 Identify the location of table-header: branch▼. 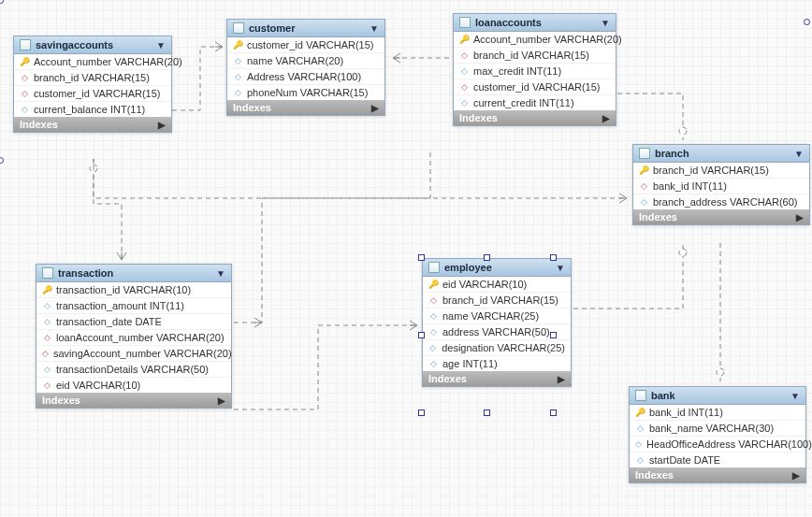
(721, 153).